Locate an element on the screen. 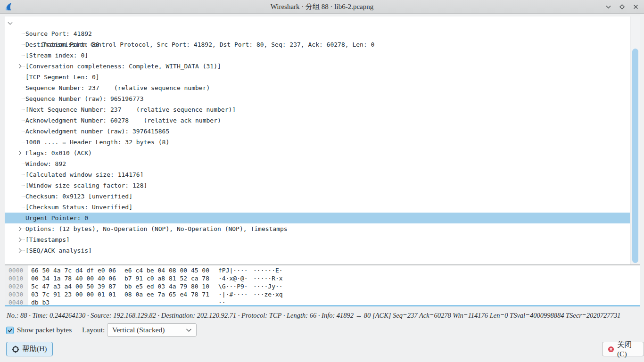 The width and height of the screenshot is (644, 362). tree-row: [Next Sequence Number: 237 (relative seq… is located at coordinates (317, 109).